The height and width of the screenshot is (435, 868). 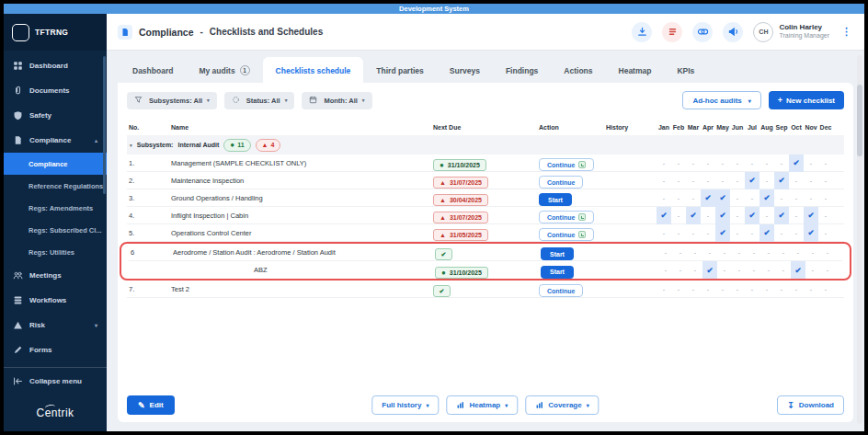 What do you see at coordinates (806, 100) in the screenshot?
I see `new-checklist-button: + New checklist` at bounding box center [806, 100].